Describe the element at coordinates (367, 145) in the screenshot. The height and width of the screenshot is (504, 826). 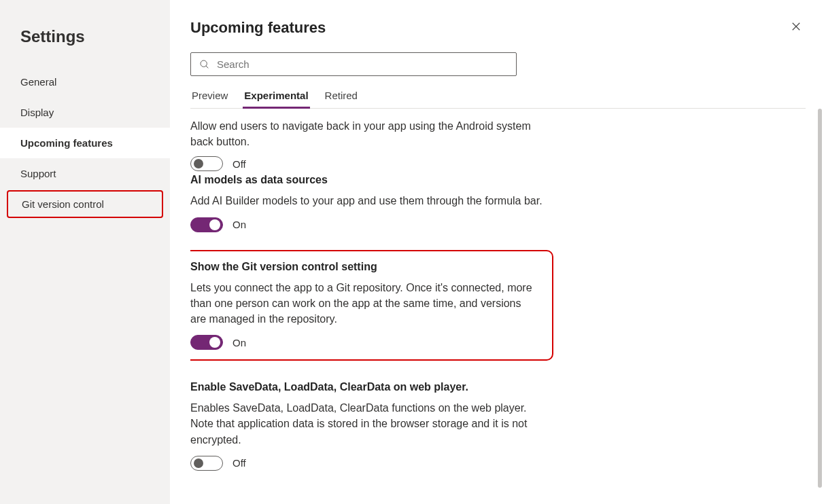
I see `feature-android-back-partial: Allow end users to navigate back in your…` at that location.